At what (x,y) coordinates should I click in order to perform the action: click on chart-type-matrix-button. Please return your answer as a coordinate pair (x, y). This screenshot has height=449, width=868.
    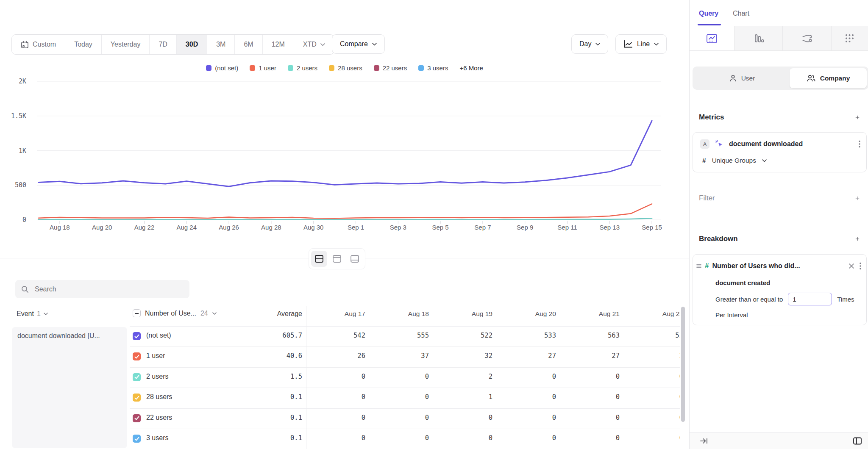
    Looking at the image, I should click on (850, 38).